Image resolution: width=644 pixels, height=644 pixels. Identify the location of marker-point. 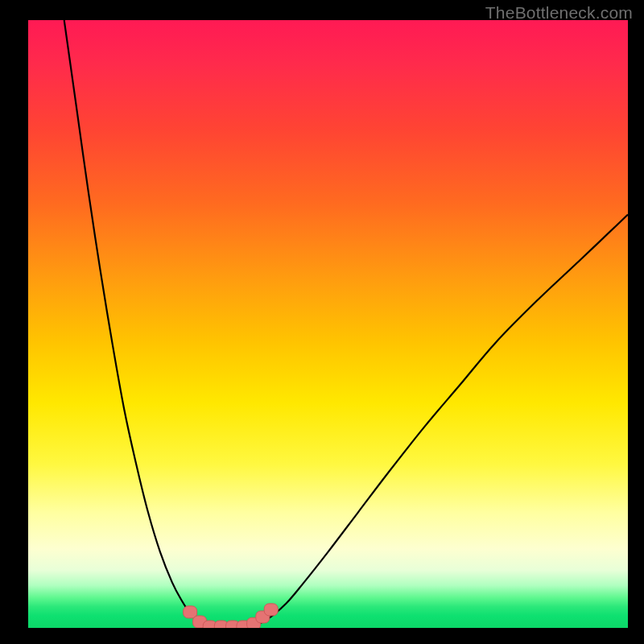
(270, 610).